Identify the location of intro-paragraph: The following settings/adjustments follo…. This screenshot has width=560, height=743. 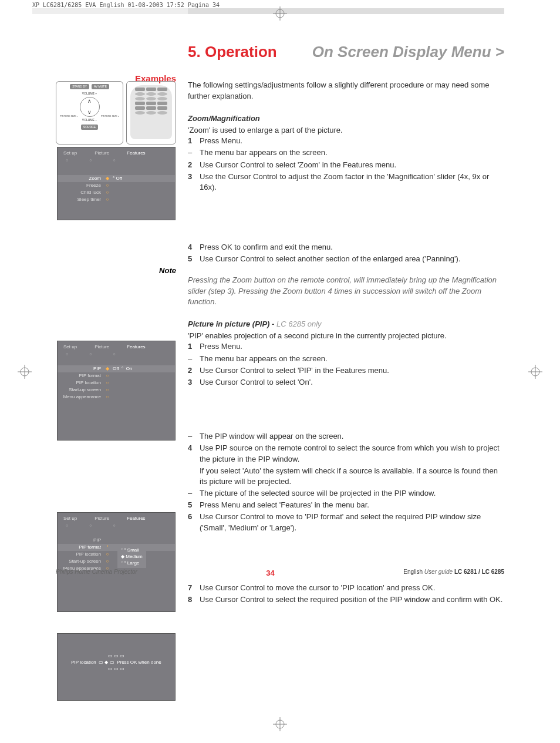
(346, 90).